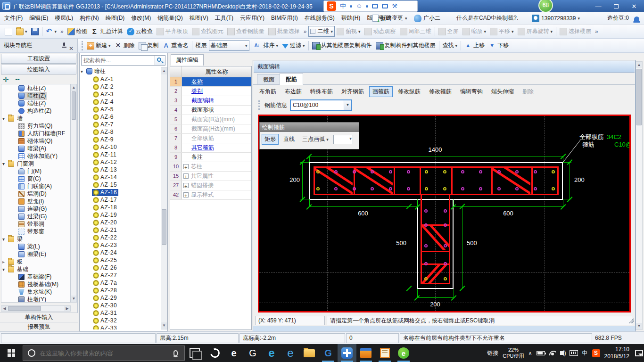  I want to click on sort-button: 排序▾, so click(267, 46).